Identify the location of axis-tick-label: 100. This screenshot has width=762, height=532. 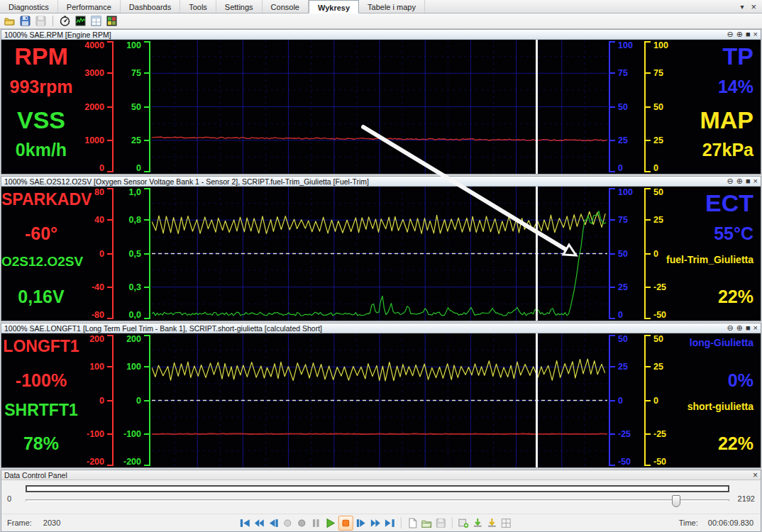
(96, 367).